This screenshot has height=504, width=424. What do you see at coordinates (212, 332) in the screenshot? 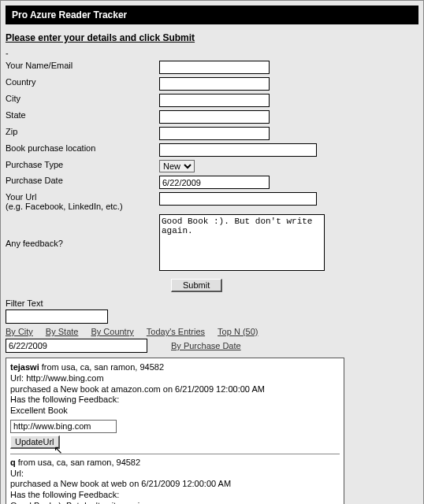
I see `filter-links: By City By State By Country Today's Entr…` at bounding box center [212, 332].